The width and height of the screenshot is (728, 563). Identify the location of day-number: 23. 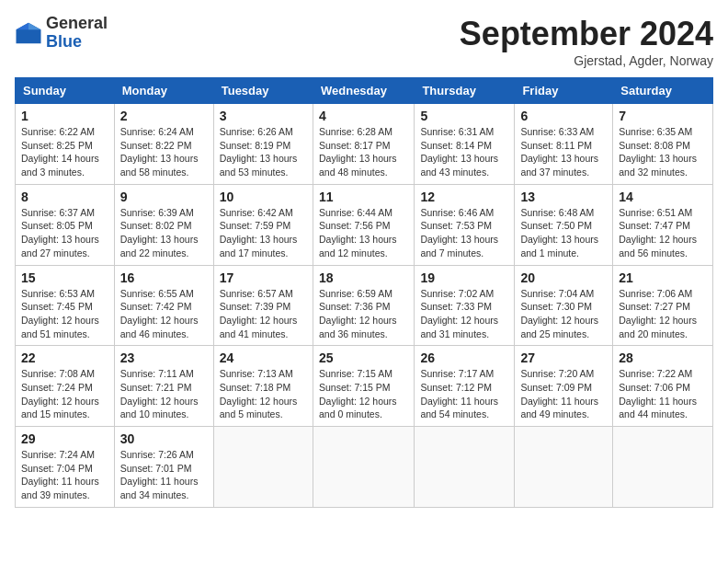
(164, 358).